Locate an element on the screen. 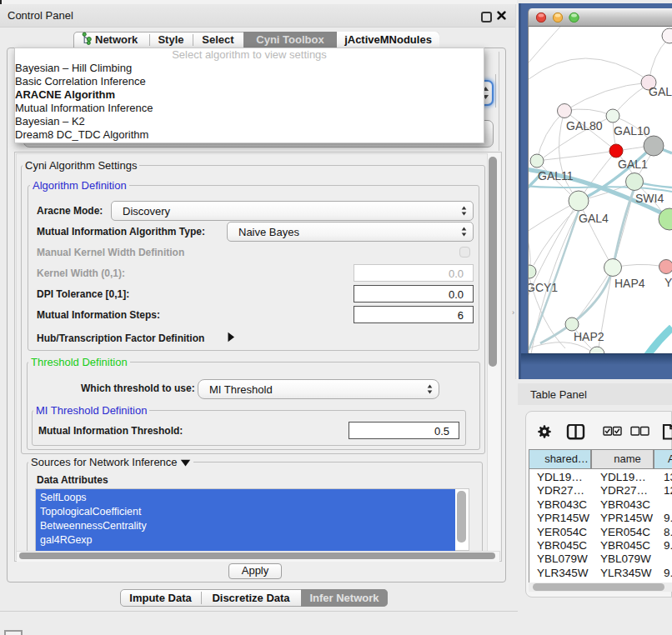 The height and width of the screenshot is (635, 672). svg-text: GAL1 is located at coordinates (633, 164).